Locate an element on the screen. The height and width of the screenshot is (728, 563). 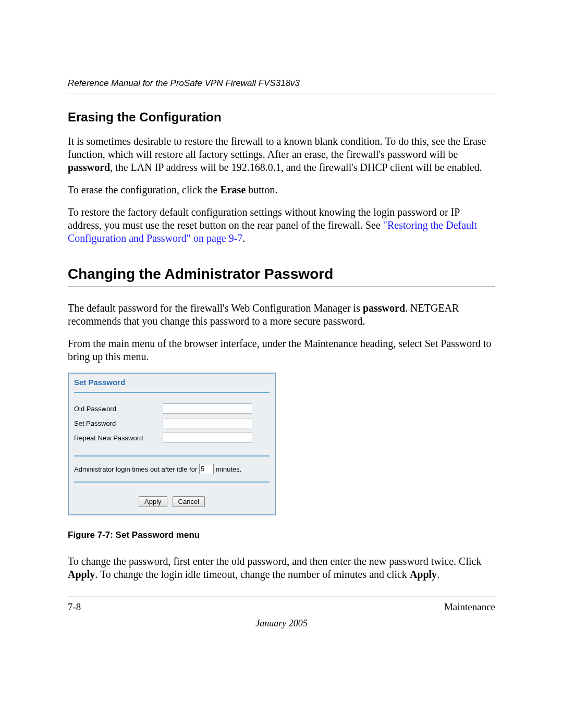
paragraph: From the main menu of the browser interf… is located at coordinates (282, 350).